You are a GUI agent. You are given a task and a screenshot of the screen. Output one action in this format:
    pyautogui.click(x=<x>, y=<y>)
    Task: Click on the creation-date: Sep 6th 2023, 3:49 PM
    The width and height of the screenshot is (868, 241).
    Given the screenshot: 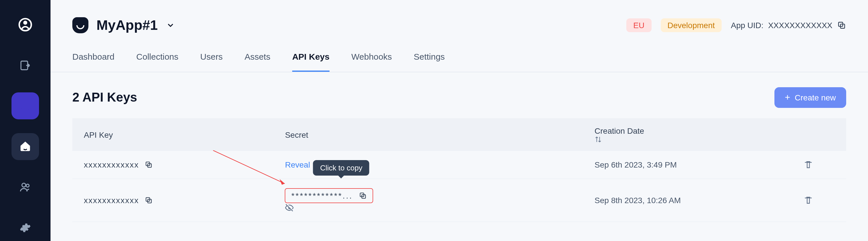 What is the action you would take?
    pyautogui.click(x=687, y=165)
    